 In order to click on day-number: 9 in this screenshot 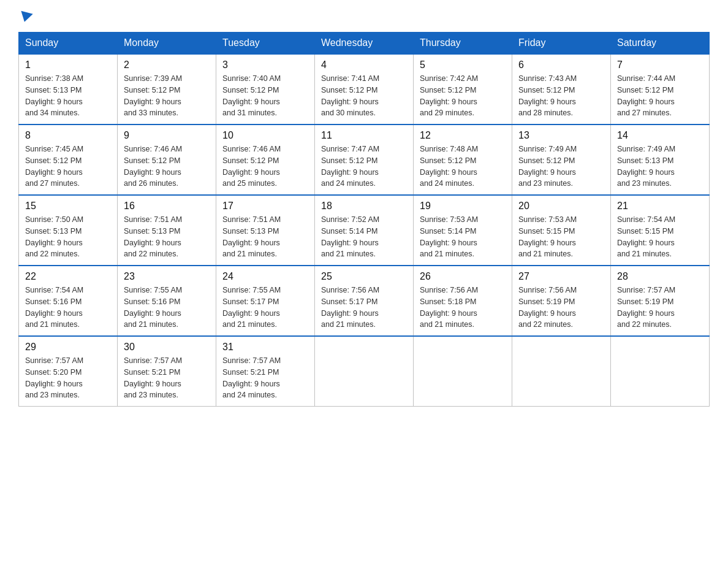, I will do `click(167, 136)`.